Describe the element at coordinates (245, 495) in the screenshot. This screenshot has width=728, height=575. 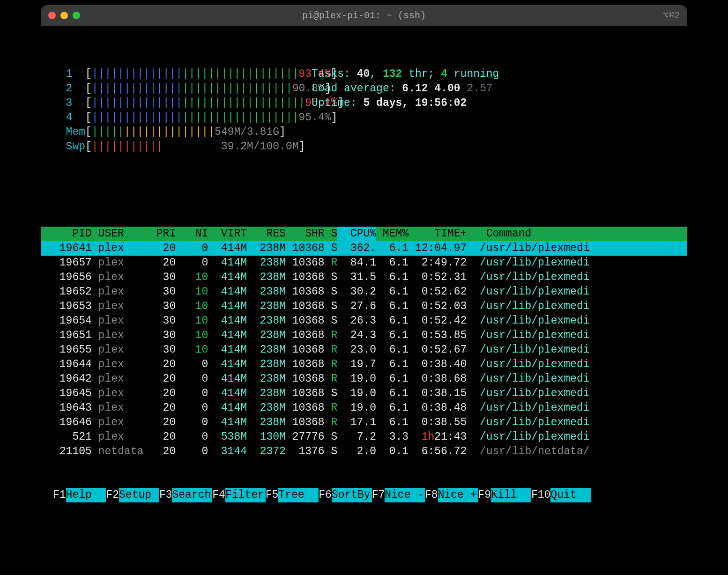
I see `fkey-F4-label: Filter` at that location.